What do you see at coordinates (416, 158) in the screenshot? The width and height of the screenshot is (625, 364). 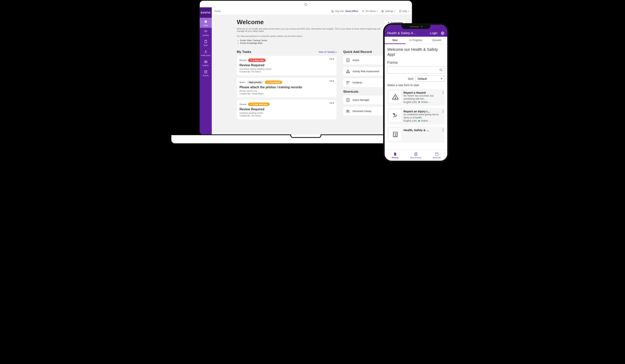 I see `bottom-nav-label: Documents` at bounding box center [416, 158].